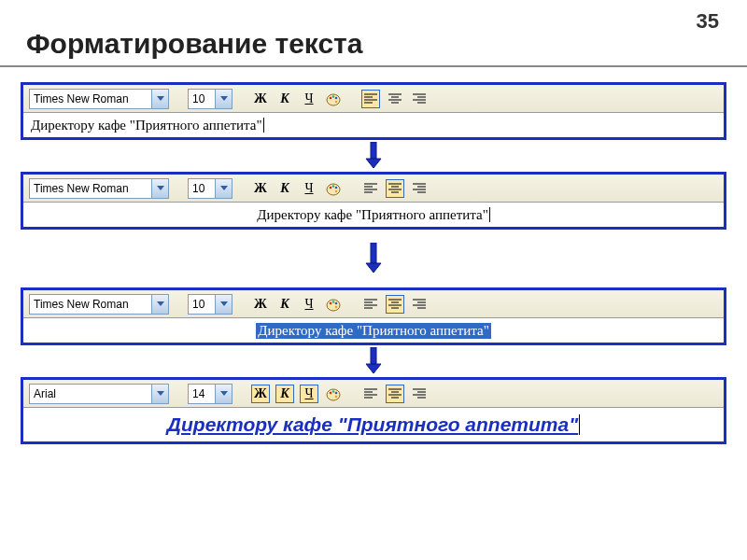 This screenshot has height=560, width=747. I want to click on panel-2: Times New Roman 10 Ж К Ч Директору кафе …, so click(374, 201).